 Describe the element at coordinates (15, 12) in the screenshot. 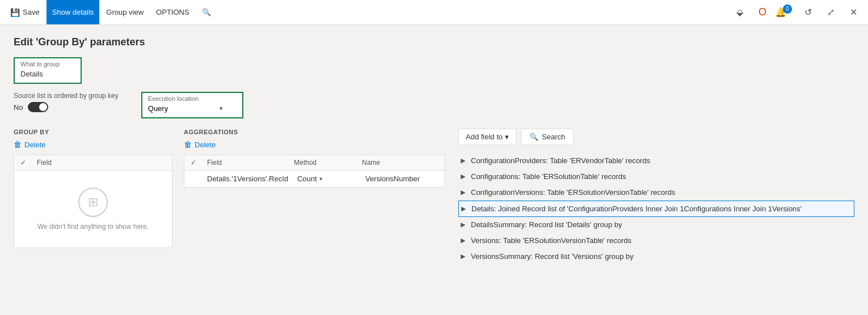

I see `save-icon: 💾` at that location.